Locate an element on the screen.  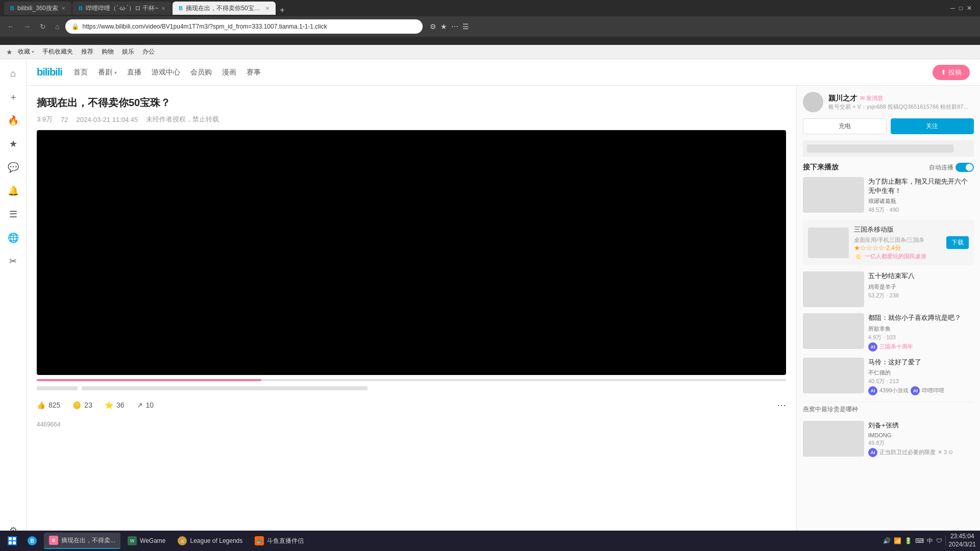
bookmark-3: 推荐 is located at coordinates (87, 52).